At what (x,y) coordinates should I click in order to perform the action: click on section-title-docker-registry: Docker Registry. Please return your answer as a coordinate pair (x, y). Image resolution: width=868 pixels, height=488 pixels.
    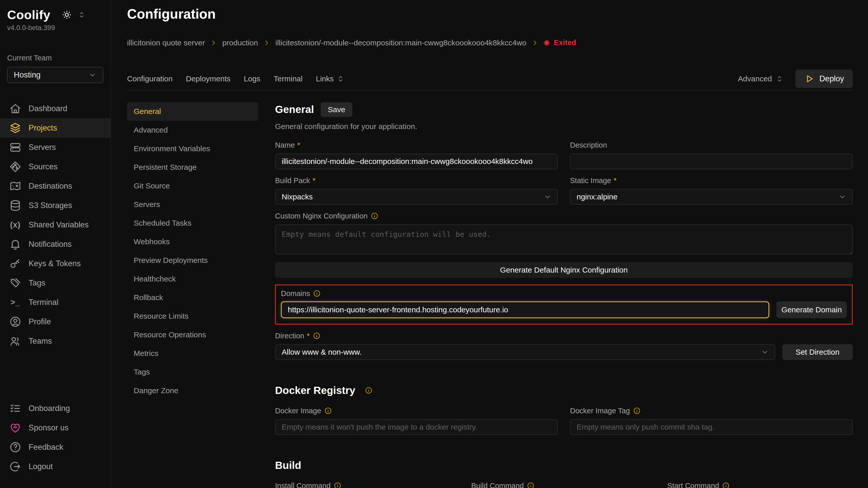
    Looking at the image, I should click on (315, 391).